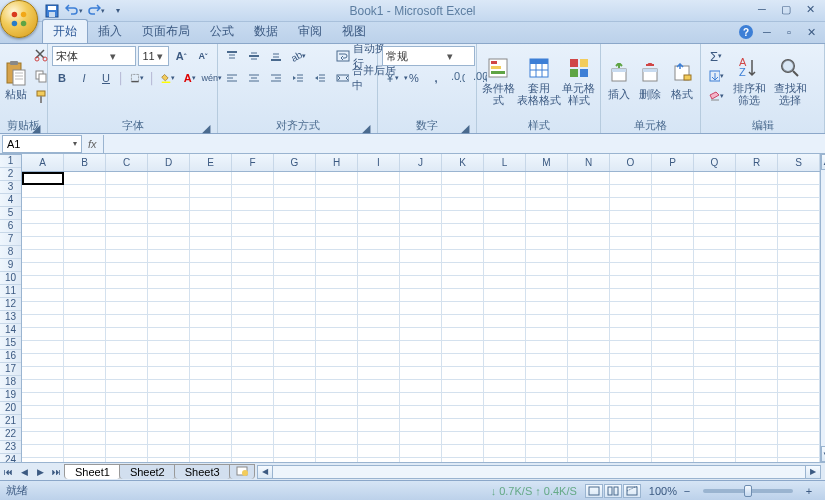  I want to click on col-header-F: F, so click(253, 162).